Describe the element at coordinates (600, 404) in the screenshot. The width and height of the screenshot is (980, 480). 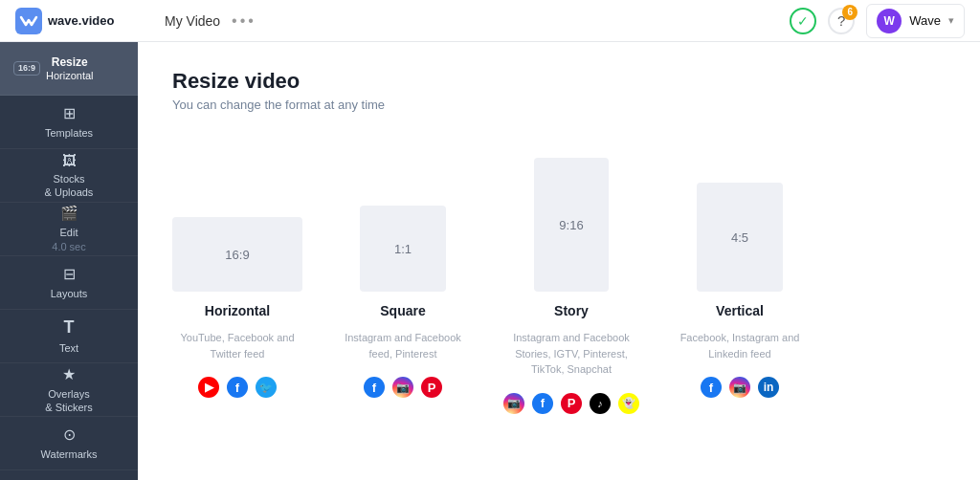
I see `tiktok-icon-st: ♪` at that location.